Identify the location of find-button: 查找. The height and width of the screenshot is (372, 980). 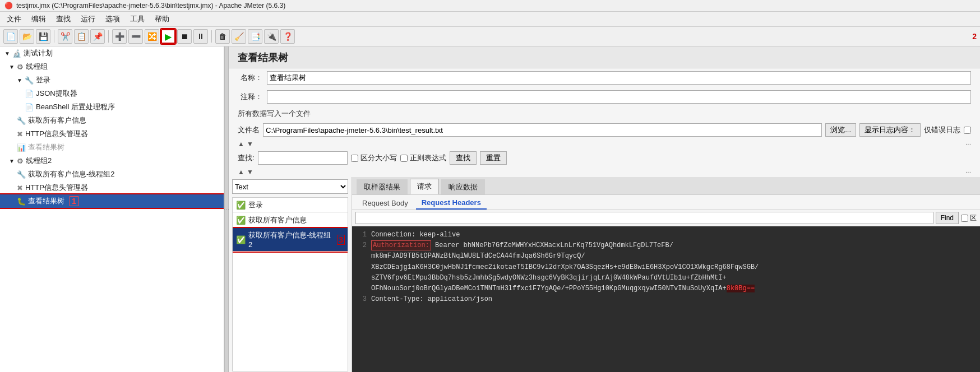
(463, 158).